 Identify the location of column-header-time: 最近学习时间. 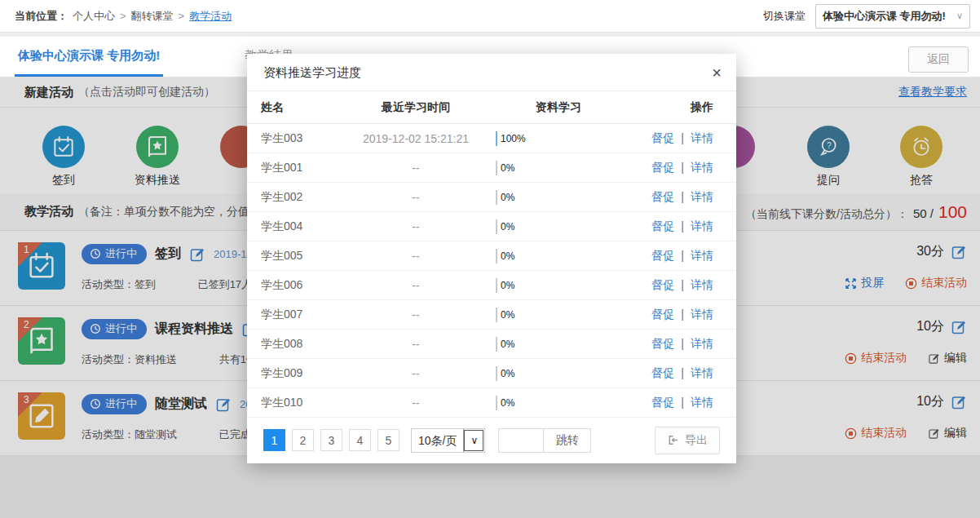
(416, 108).